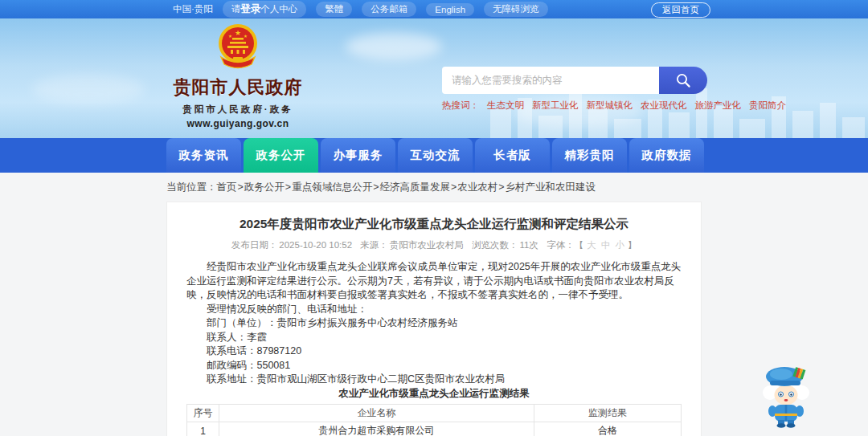 The width and height of the screenshot is (868, 436). What do you see at coordinates (681, 10) in the screenshot?
I see `return-home-button: 返回首页` at bounding box center [681, 10].